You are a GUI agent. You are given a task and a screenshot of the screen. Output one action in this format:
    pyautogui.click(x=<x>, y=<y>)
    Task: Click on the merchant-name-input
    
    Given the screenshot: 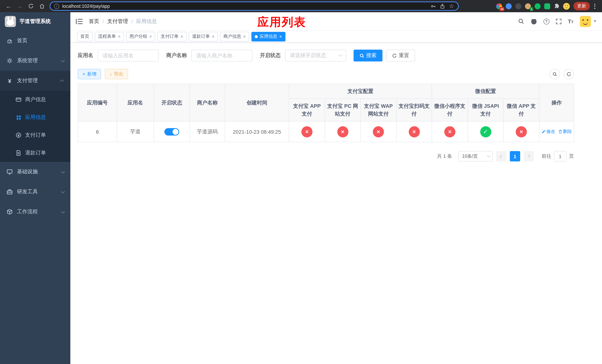 What is the action you would take?
    pyautogui.click(x=222, y=56)
    